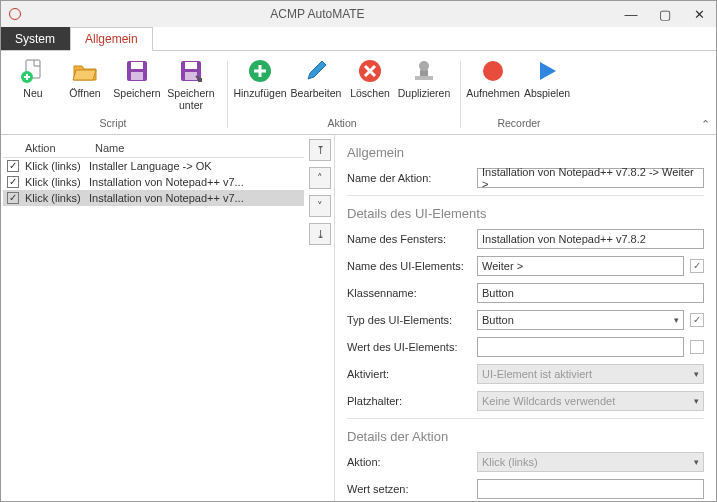 The height and width of the screenshot is (502, 717). I want to click on script-row: ✓Klick (links)Installer Language -> OK, so click(154, 166).